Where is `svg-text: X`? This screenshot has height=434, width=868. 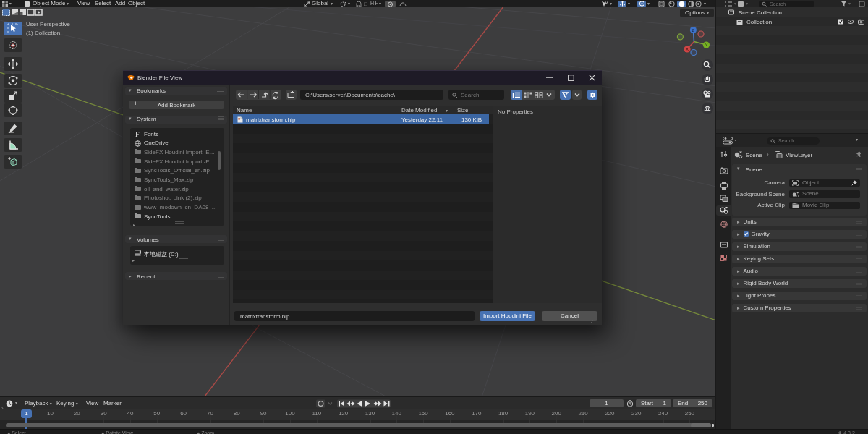
svg-text: X is located at coordinates (687, 49).